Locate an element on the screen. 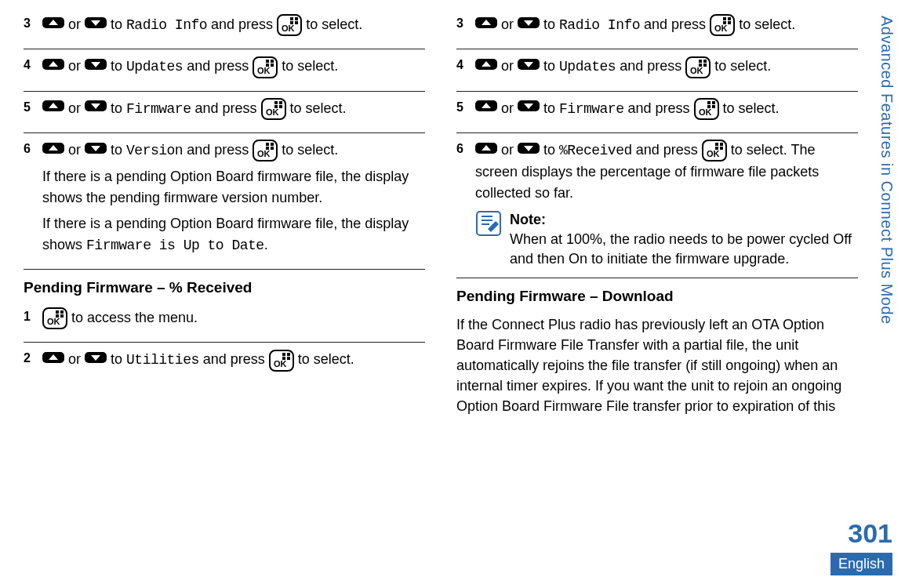  note-body: When at 100%, the radio needs to be powe… is located at coordinates (681, 249).